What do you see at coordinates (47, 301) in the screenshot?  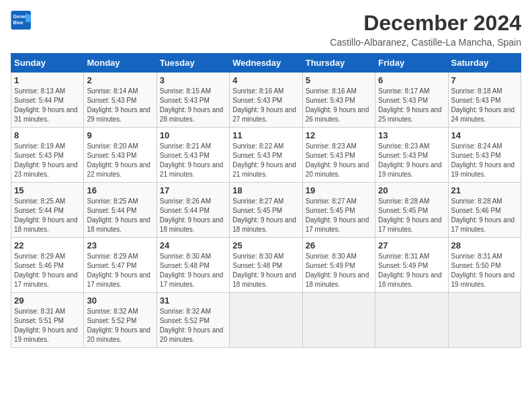 I see `day-number: 29` at bounding box center [47, 301].